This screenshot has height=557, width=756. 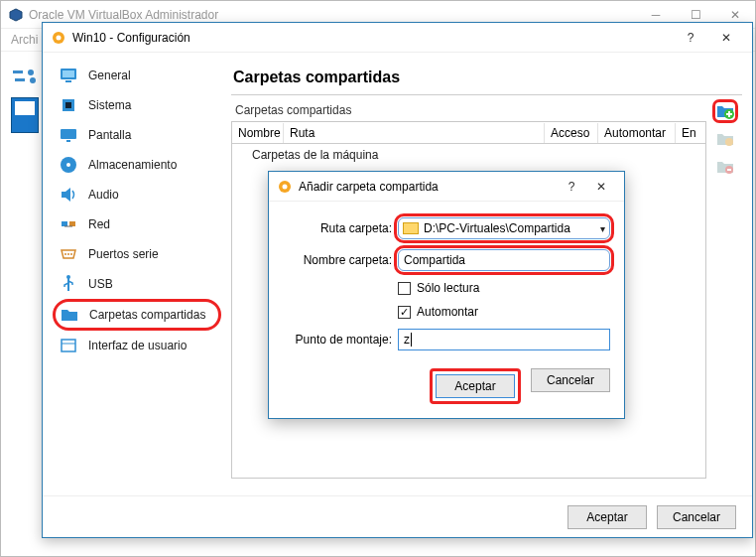 I want to click on sidebar-item-almacenamiento: Almacenamiento, so click(x=137, y=165).